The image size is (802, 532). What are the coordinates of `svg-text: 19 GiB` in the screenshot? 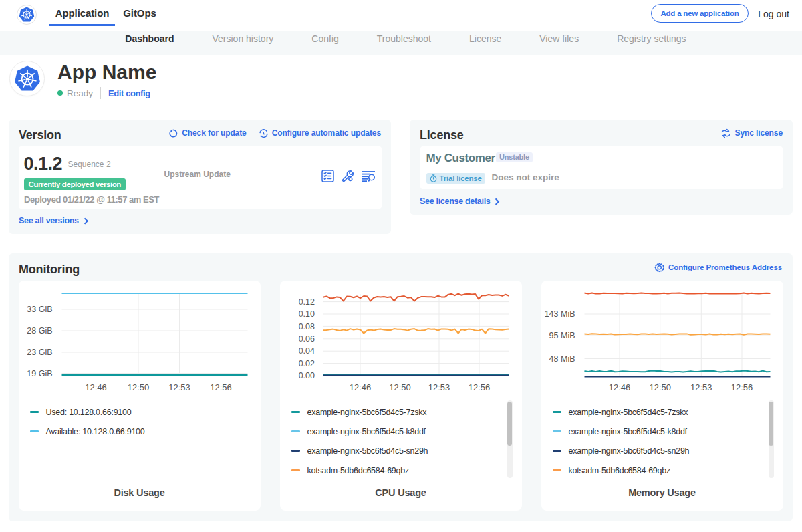 It's located at (39, 374).